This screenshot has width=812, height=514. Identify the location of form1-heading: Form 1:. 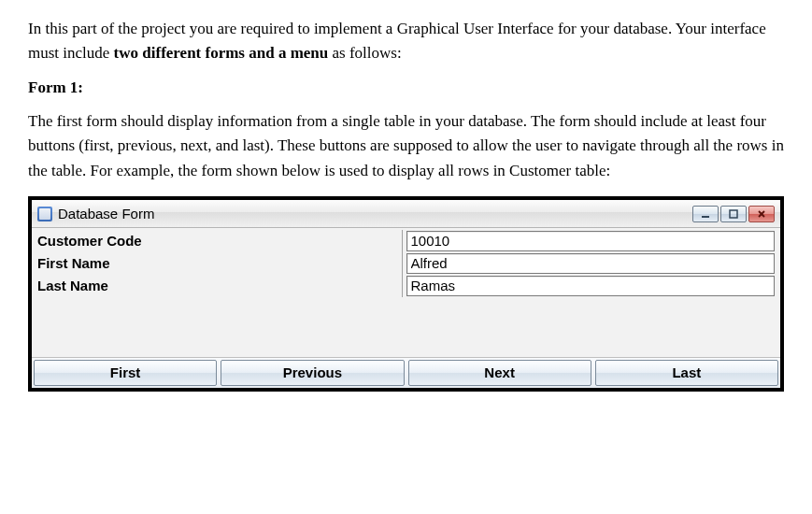
(406, 88).